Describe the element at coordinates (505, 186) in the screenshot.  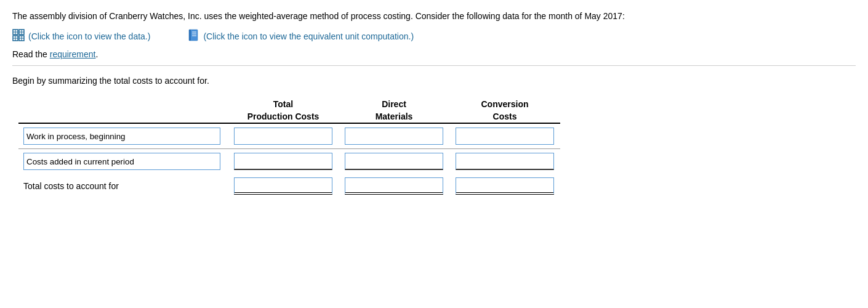
I see `total-costs-conversion-input` at that location.